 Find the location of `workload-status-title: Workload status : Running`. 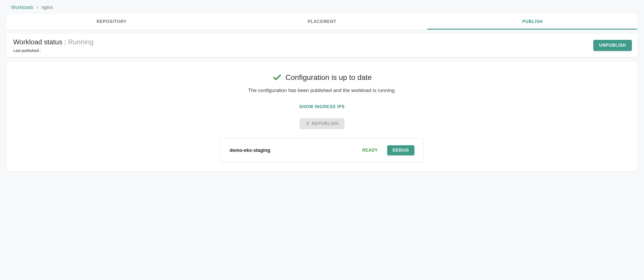

workload-status-title: Workload status : Running is located at coordinates (53, 42).